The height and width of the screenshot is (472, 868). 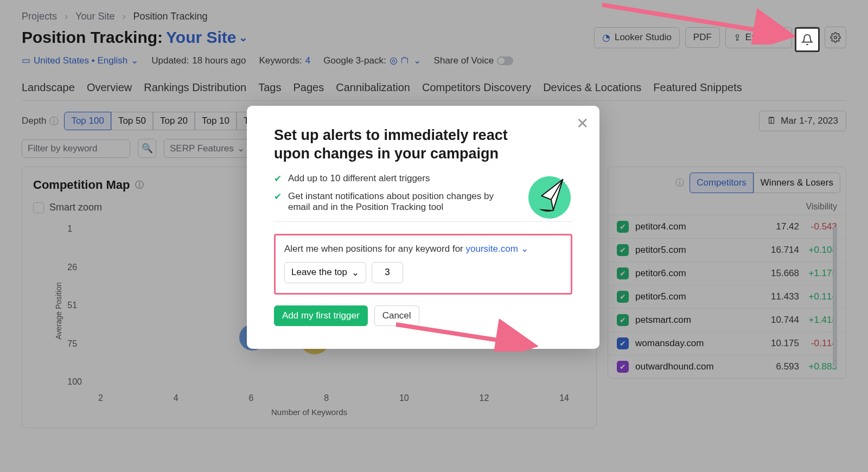 What do you see at coordinates (321, 316) in the screenshot?
I see `add-trigger-button: Add my first trigger` at bounding box center [321, 316].